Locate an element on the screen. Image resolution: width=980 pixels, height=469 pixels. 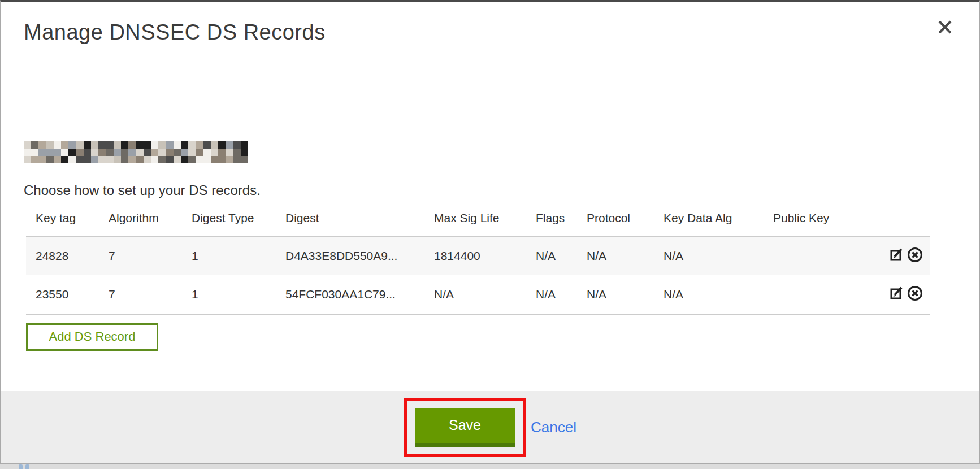
column-header-key-tag: Key tag is located at coordinates (62, 223).